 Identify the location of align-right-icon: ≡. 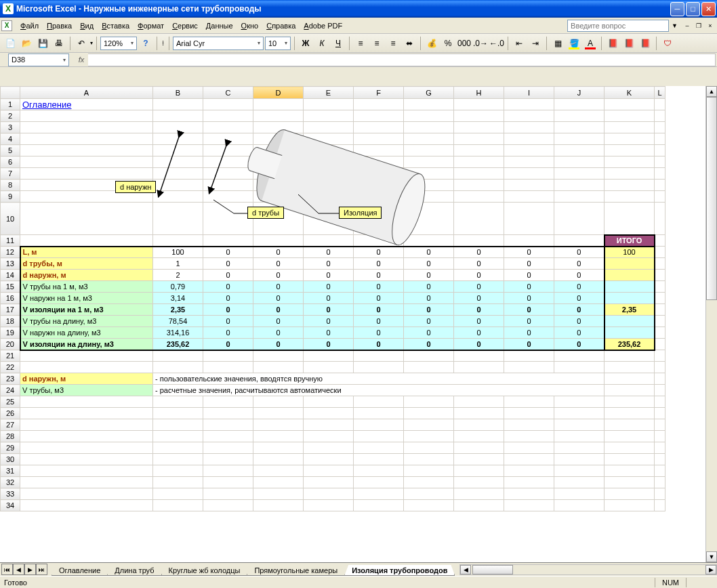
(393, 43).